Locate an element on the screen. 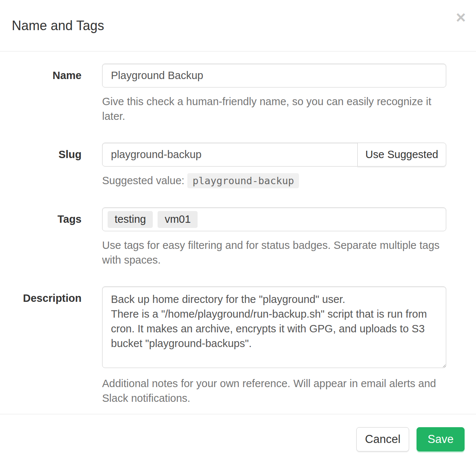  suggested-value-chip: playground-backup is located at coordinates (243, 181).